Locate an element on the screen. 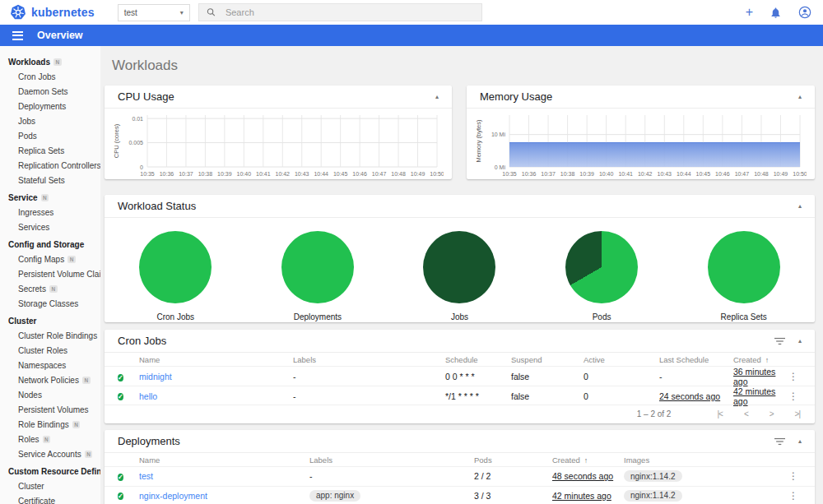 This screenshot has height=504, width=823. cell-labels: - is located at coordinates (369, 396).